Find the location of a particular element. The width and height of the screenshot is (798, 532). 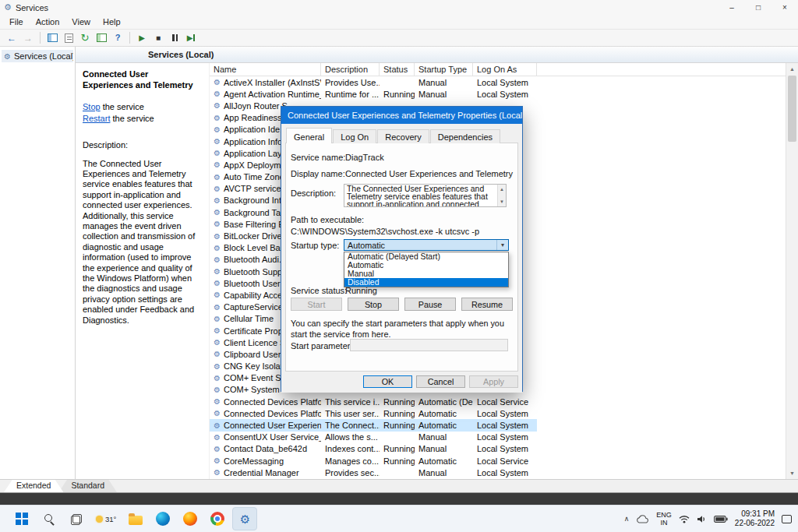

notification-icon is located at coordinates (787, 519).